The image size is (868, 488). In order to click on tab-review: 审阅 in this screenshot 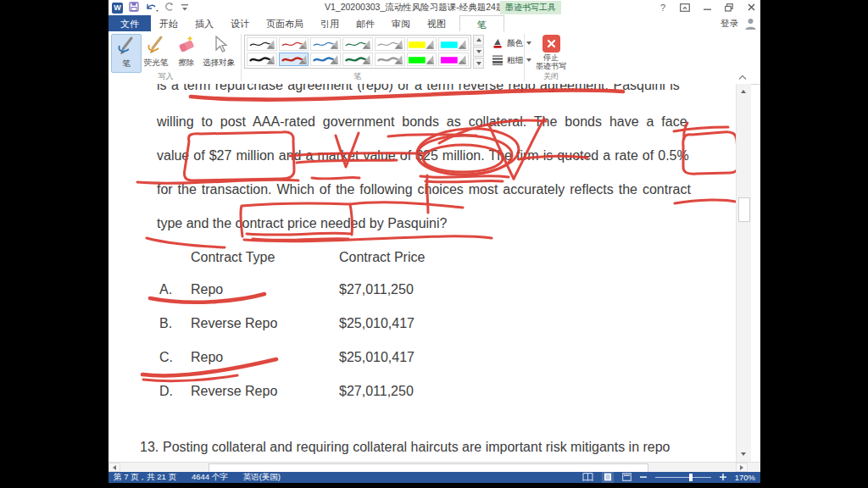, I will do `click(401, 24)`.